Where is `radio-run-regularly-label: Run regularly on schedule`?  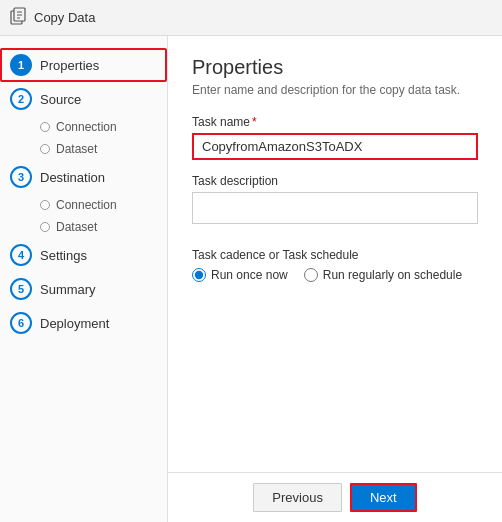
radio-run-regularly-label: Run regularly on schedule is located at coordinates (392, 275).